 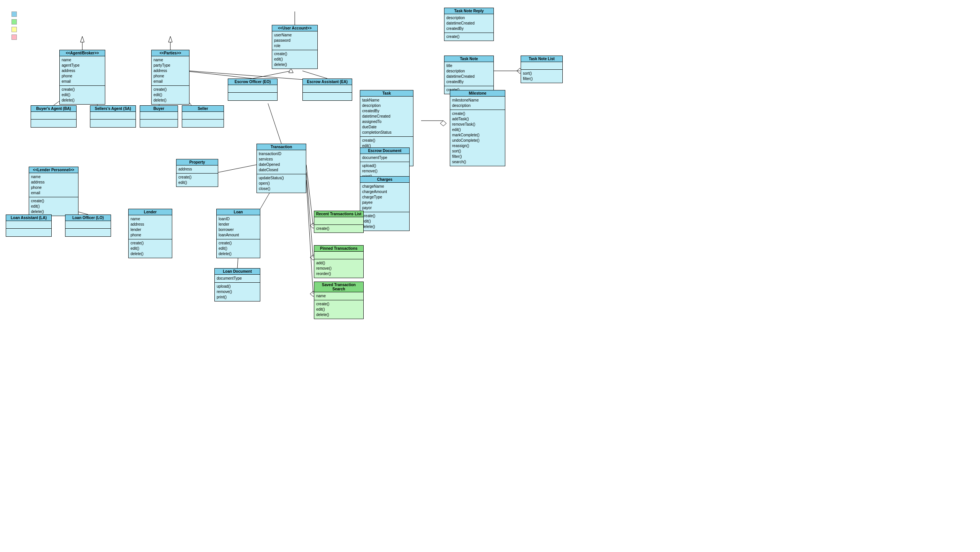 What do you see at coordinates (82, 53) in the screenshot?
I see `agent-broker-header: <<Agent/Broker>>` at bounding box center [82, 53].